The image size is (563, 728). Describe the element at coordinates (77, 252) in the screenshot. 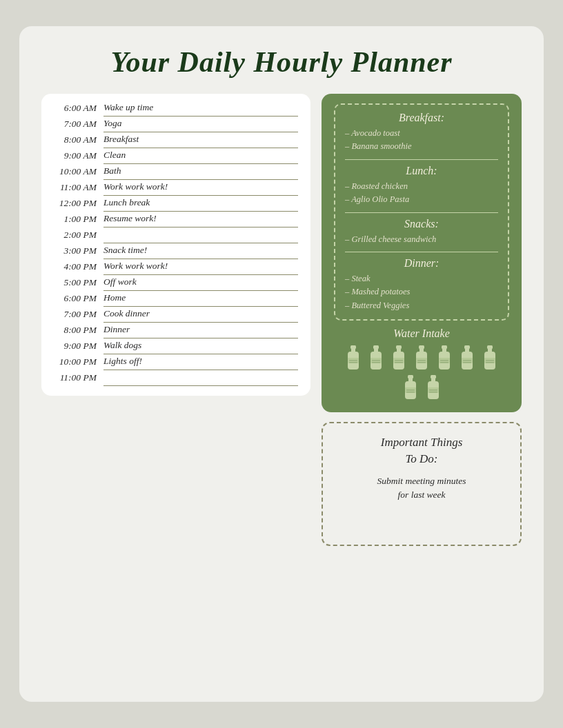

I see `time-label: 3:00 PM` at that location.